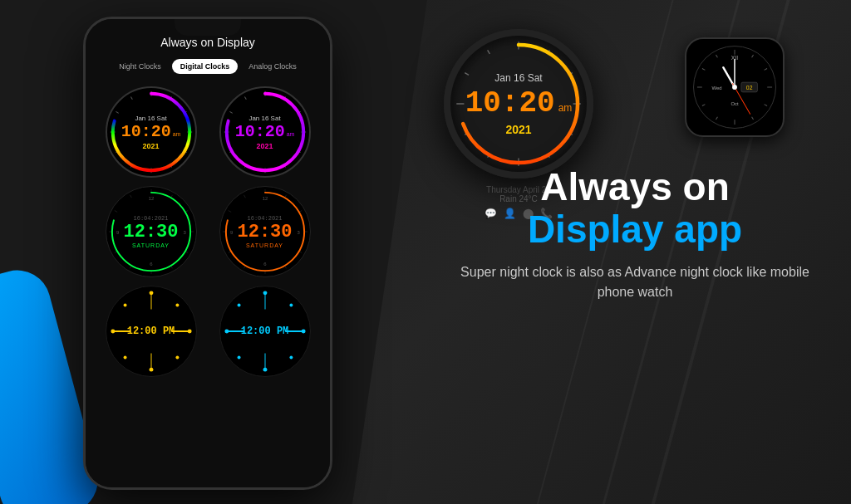 The image size is (851, 504). What do you see at coordinates (208, 66) in the screenshot?
I see `tab-bar: Night Clocks Digital Clocks Analog Clock…` at bounding box center [208, 66].